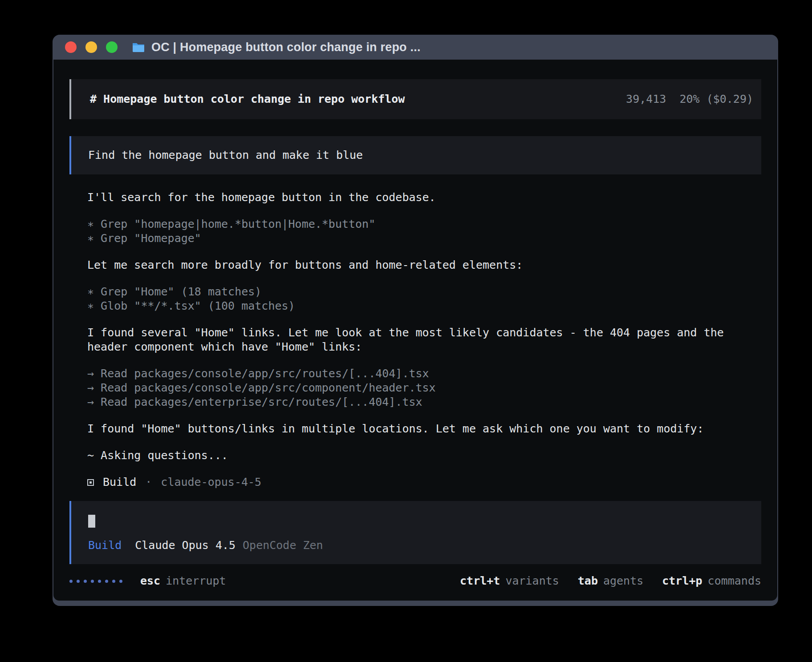 The image size is (812, 662). Describe the element at coordinates (196, 581) in the screenshot. I see `esc-label: interrupt` at that location.